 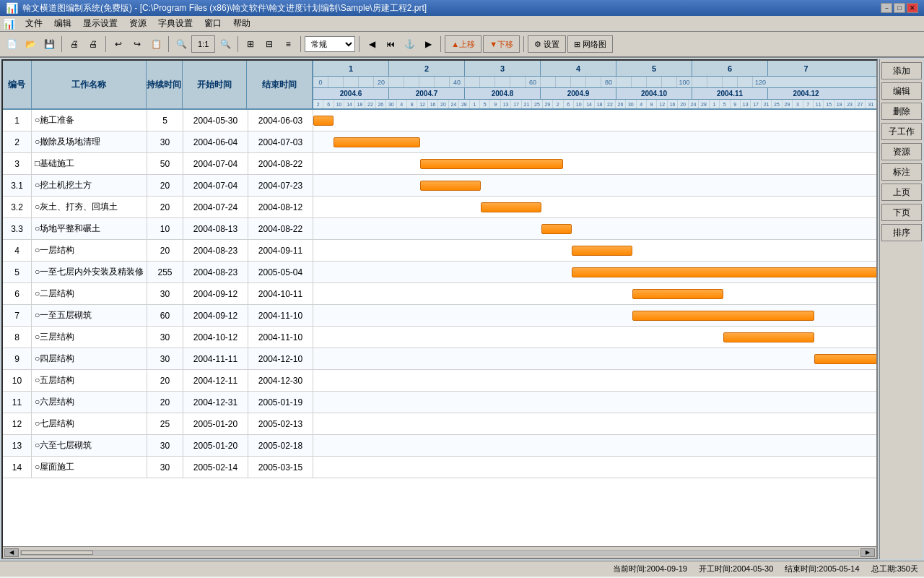 What do you see at coordinates (17, 358) in the screenshot?
I see `cell-id: 9` at bounding box center [17, 358].